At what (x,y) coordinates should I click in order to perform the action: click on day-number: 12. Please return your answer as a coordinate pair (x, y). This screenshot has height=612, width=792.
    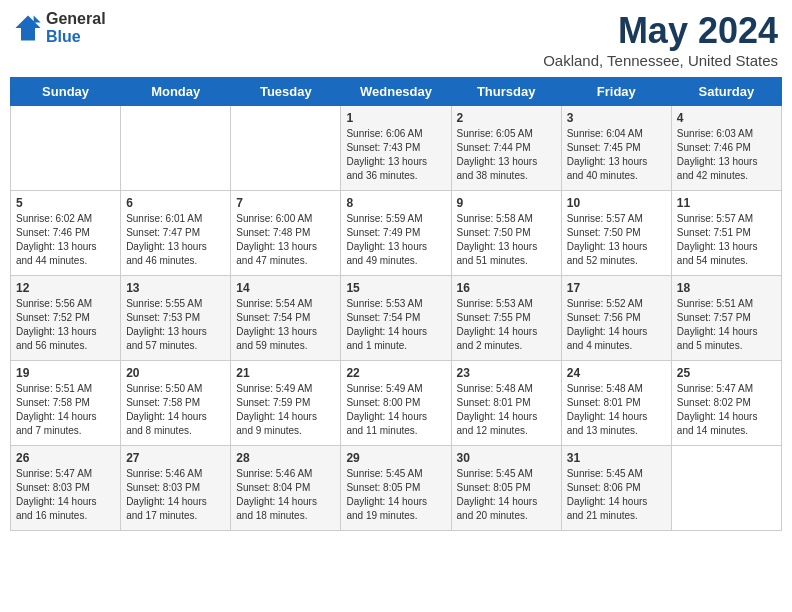
    Looking at the image, I should click on (66, 288).